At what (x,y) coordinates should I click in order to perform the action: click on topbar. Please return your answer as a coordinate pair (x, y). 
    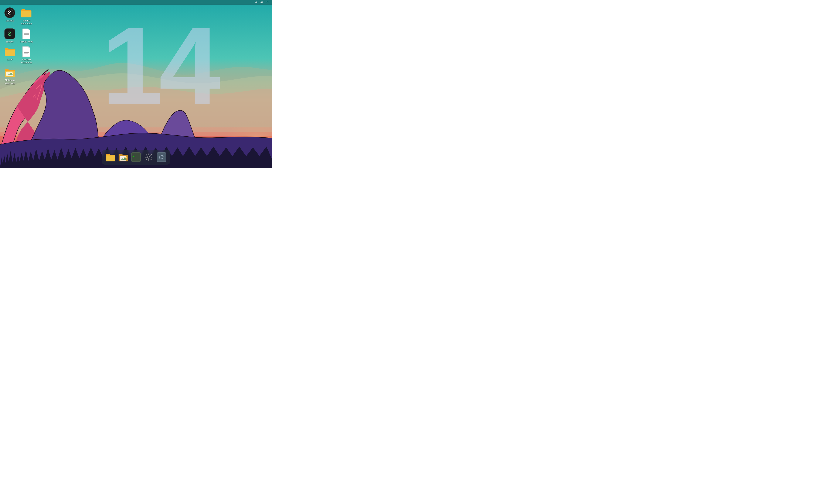
    Looking at the image, I should click on (136, 2).